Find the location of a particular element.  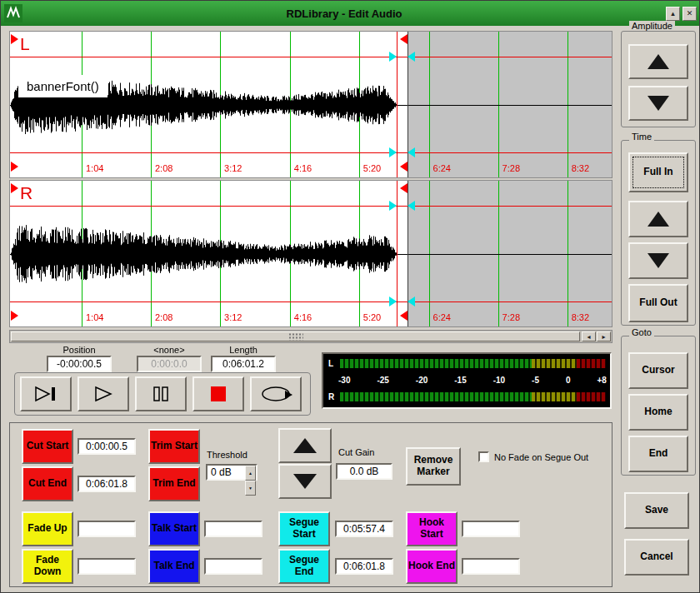

play-from-start-button is located at coordinates (46, 394).